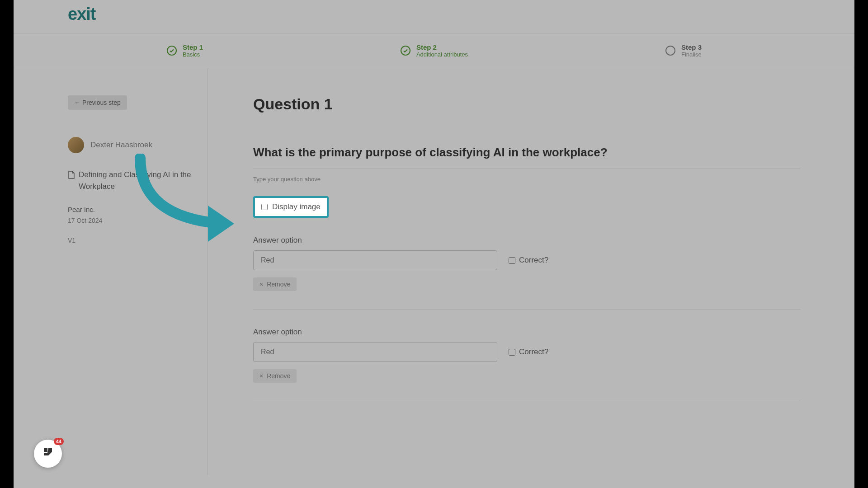 Image resolution: width=868 pixels, height=488 pixels. Describe the element at coordinates (442, 54) in the screenshot. I see `step-sub: Additional attributes` at that location.